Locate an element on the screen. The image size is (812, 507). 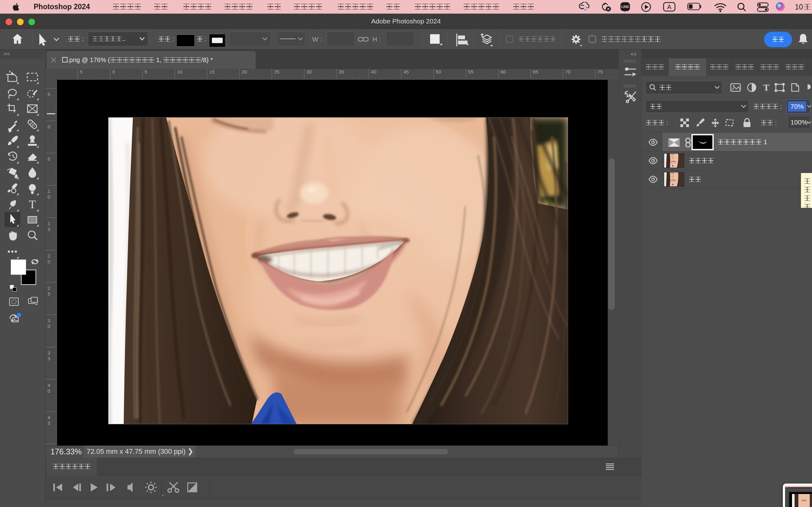
svg-text: A is located at coordinates (669, 7).